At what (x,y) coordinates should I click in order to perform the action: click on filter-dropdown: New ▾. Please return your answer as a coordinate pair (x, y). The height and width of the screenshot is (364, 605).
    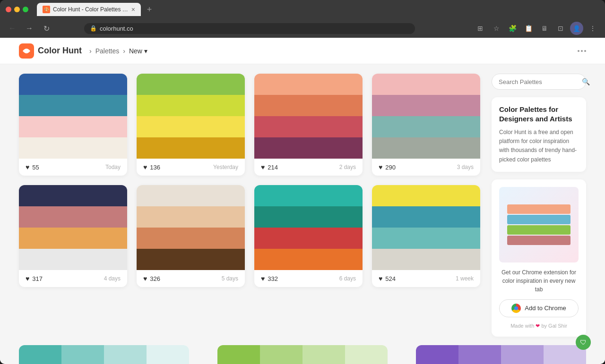
    Looking at the image, I should click on (138, 51).